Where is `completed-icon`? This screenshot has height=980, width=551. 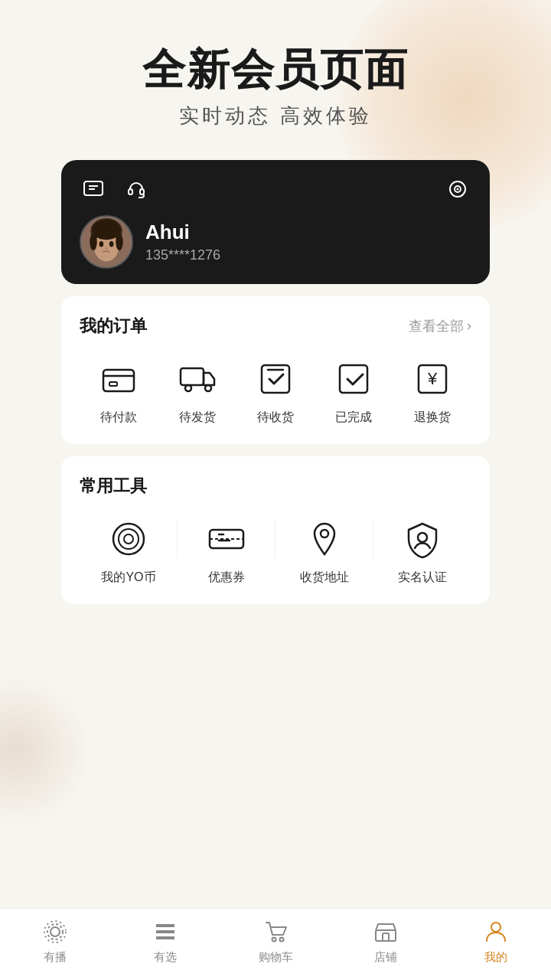 completed-icon is located at coordinates (354, 379).